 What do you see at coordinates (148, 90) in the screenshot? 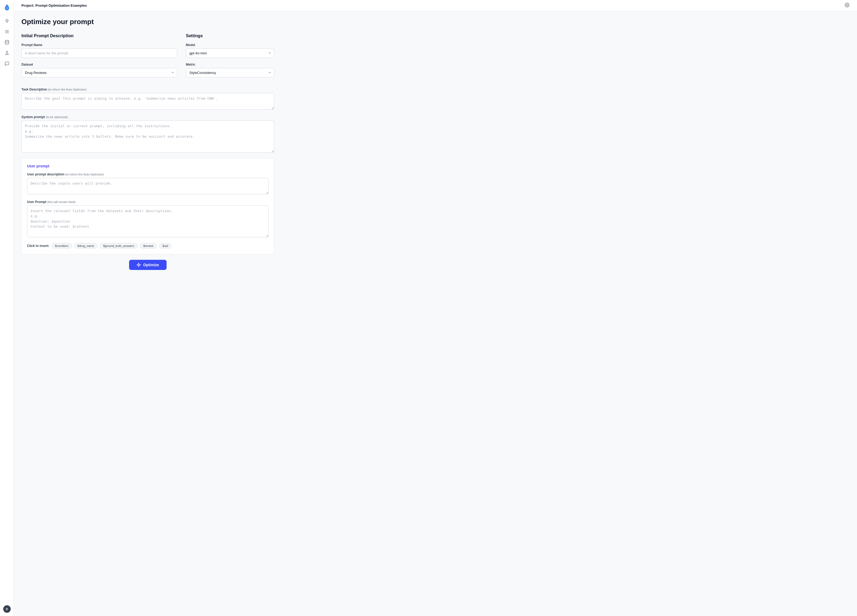
I see `task-description-label: Task Description (to inform the Auto-Opt…` at bounding box center [148, 90].